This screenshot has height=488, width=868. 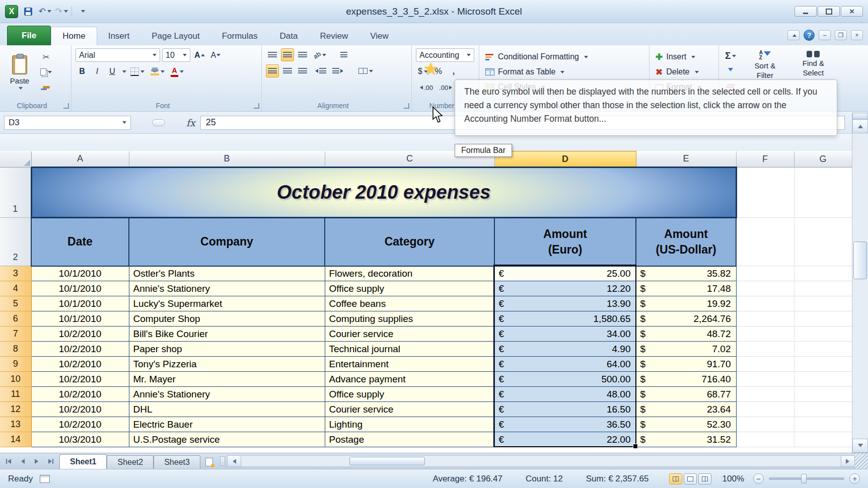 What do you see at coordinates (16, 394) in the screenshot?
I see `row-header-11: 11` at bounding box center [16, 394].